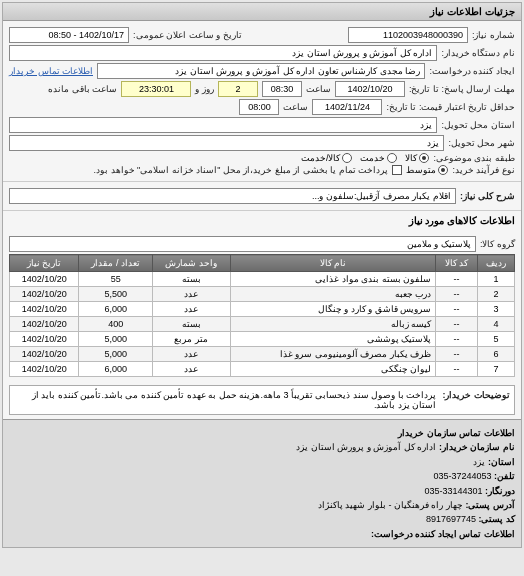 The height and width of the screenshot is (576, 524). Describe the element at coordinates (262, 264) in the screenshot. I see `table-header-row: ردیف کد کالا نام کالا واحد شمارش تعداد /…` at that location.